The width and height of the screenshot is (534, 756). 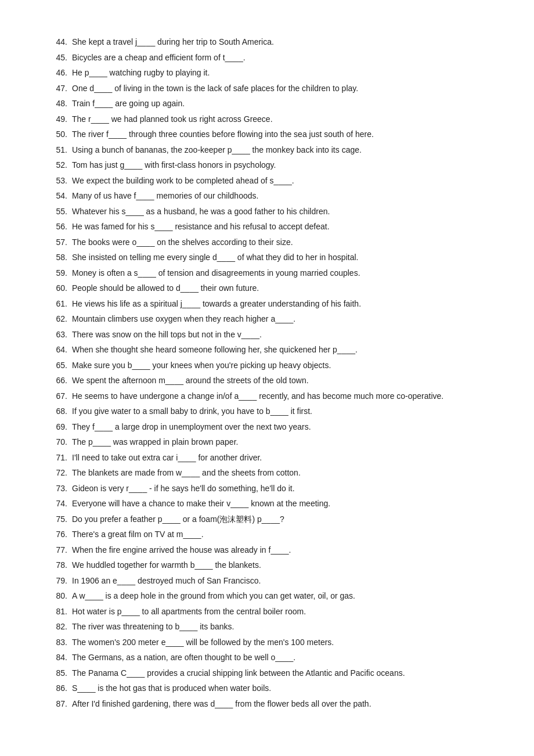 I want to click on question-item: 52.Tom has just g____ with first-class h…, so click(x=267, y=165).